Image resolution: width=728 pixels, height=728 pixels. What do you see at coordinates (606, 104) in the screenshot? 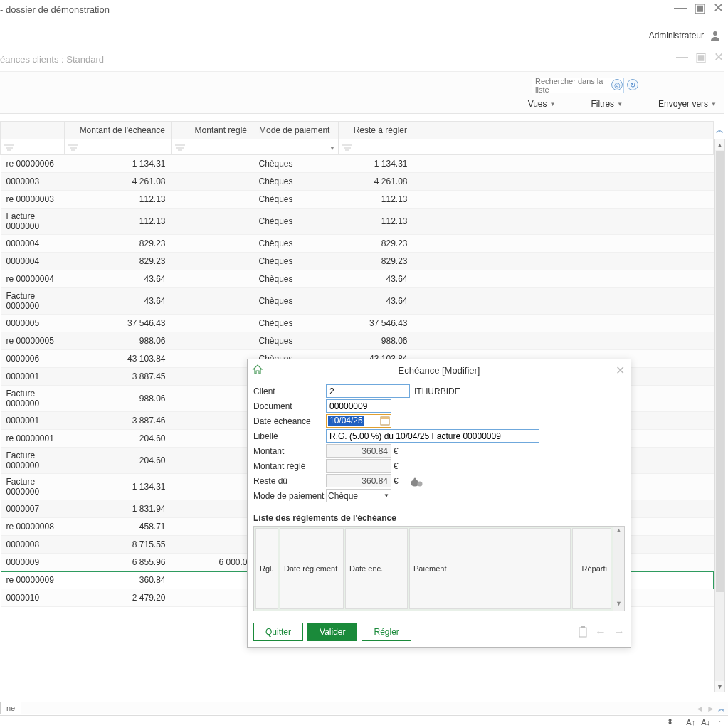
I see `filtres-menu: Filtres ▼` at bounding box center [606, 104].